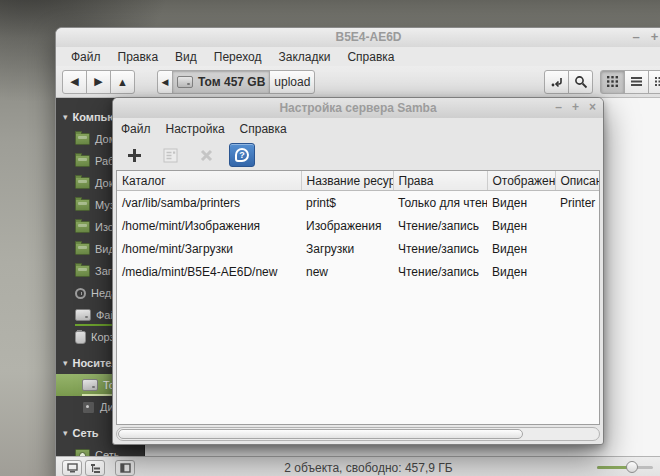  Describe the element at coordinates (358, 272) in the screenshot. I see `table-row: /media/mint/B5E4-AE6D/newnewЧтение/запис…` at that location.